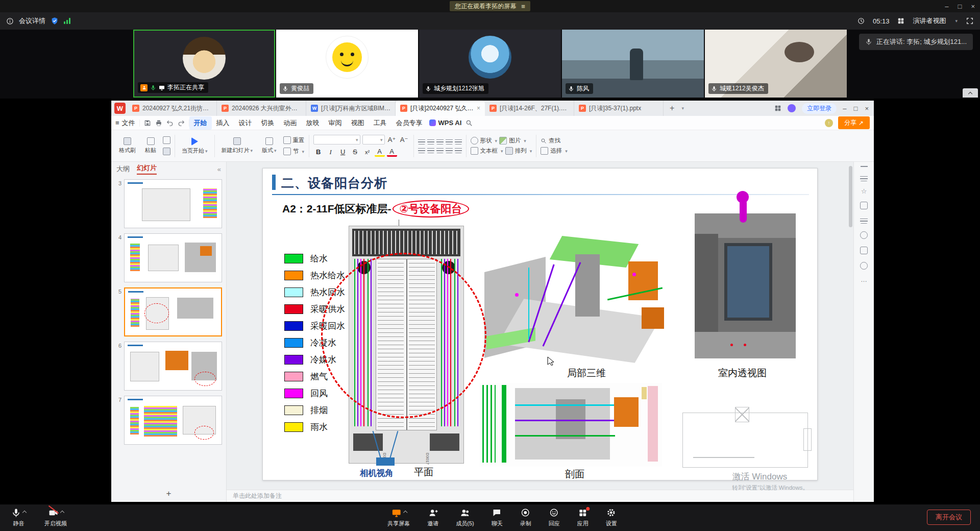 This screenshot has width=980, height=531. What do you see at coordinates (512, 141) in the screenshot?
I see `picture-button: 图片▾` at bounding box center [512, 141].